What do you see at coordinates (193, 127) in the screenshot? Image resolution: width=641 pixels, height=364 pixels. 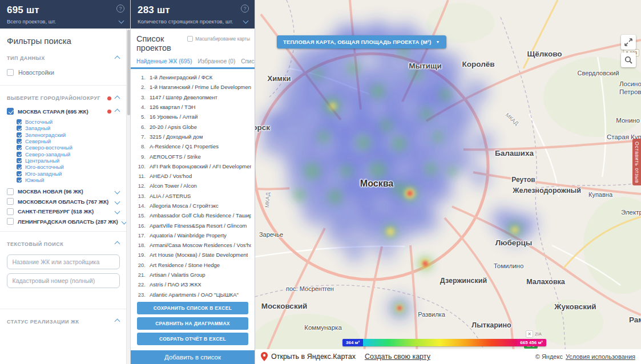 I see `project-row: 6.20-20 / Apsis Globe` at bounding box center [193, 127].